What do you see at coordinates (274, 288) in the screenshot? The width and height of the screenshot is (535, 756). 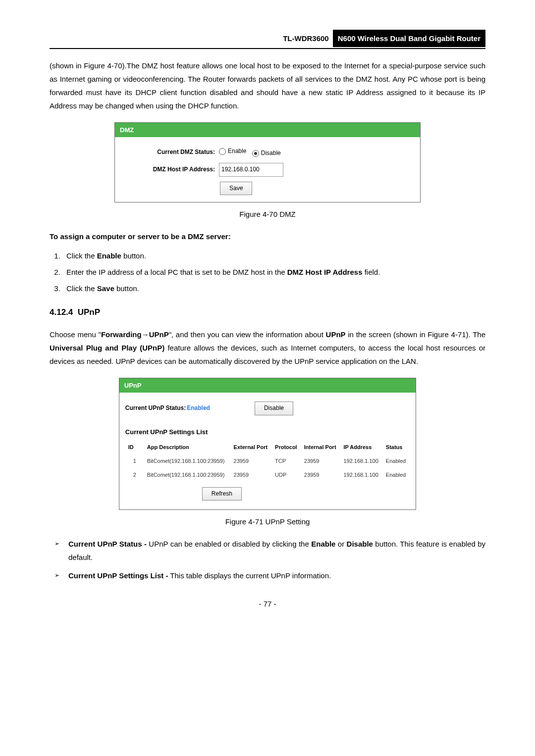 I see `step-3: Click the Save button.` at bounding box center [274, 288].